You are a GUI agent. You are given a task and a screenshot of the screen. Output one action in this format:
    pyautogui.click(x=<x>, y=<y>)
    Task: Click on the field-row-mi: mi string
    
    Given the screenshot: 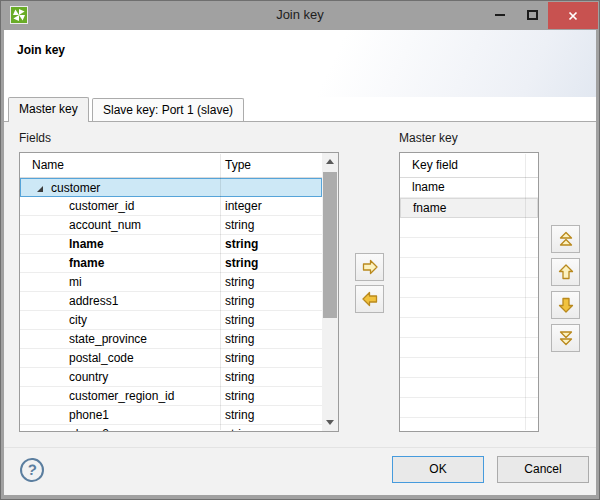 What is the action you would take?
    pyautogui.click(x=171, y=282)
    